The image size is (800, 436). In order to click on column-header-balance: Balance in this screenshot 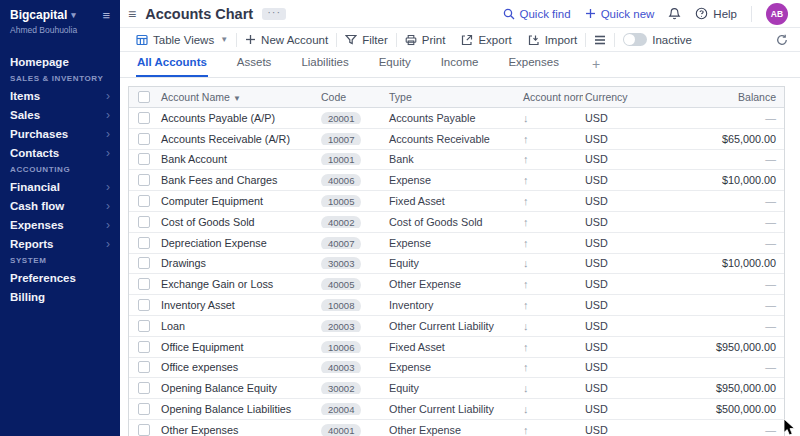, I will do `click(716, 97)`.